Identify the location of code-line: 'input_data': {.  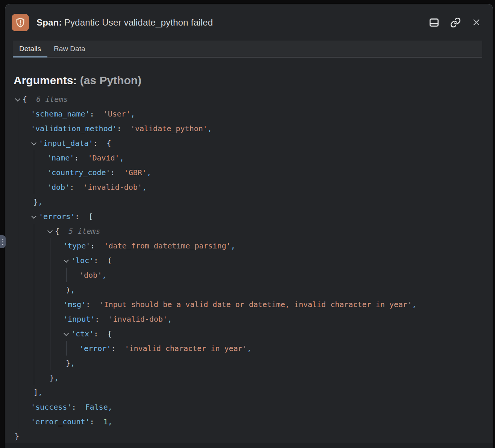
(253, 143).